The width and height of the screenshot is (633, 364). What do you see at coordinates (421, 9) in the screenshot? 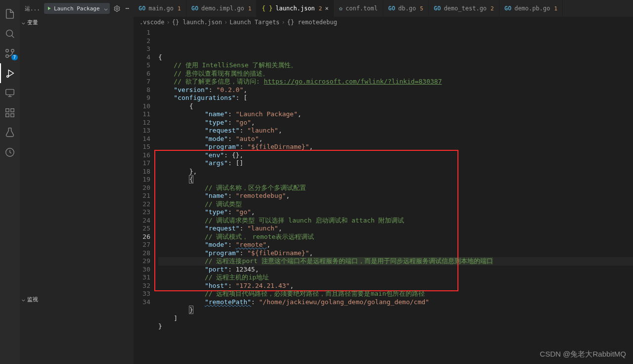
I see `tab-badge: 5` at bounding box center [421, 9].